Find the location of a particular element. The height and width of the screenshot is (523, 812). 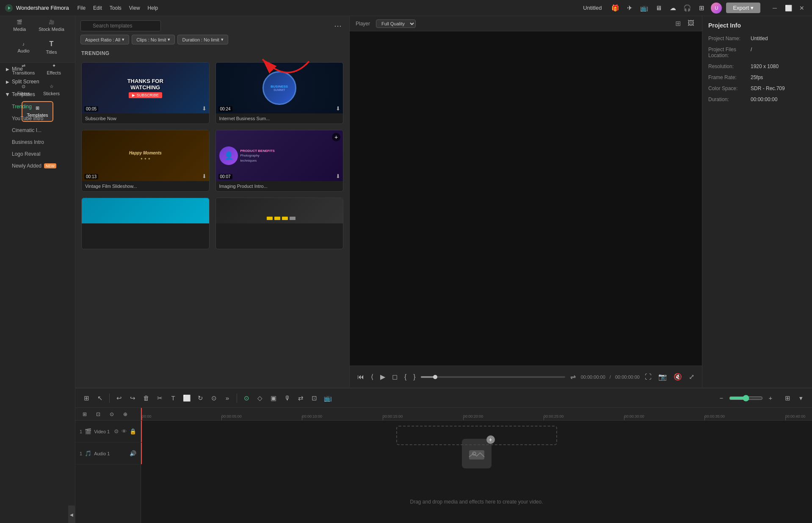

duration-filter: Duration : No limit ▾ is located at coordinates (202, 40).